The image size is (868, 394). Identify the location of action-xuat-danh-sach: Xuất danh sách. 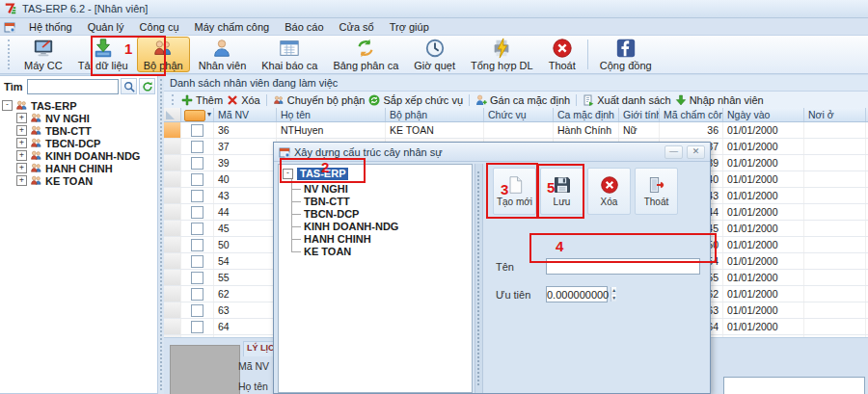
(627, 100).